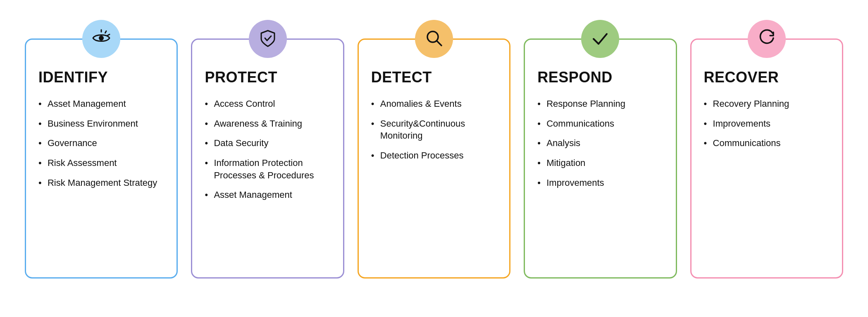 The height and width of the screenshot is (317, 868). What do you see at coordinates (101, 104) in the screenshot?
I see `identify-item-0: Asset Management` at bounding box center [101, 104].